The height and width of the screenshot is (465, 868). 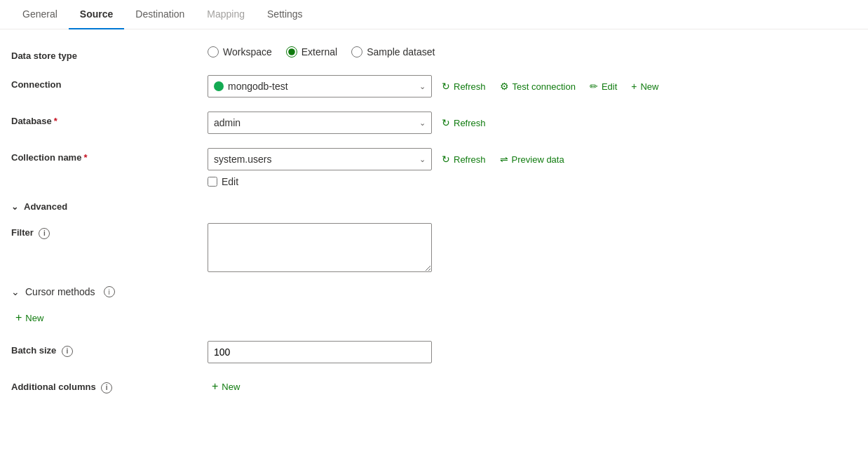 What do you see at coordinates (29, 318) in the screenshot?
I see `new-cursor-method-button: + New` at bounding box center [29, 318].